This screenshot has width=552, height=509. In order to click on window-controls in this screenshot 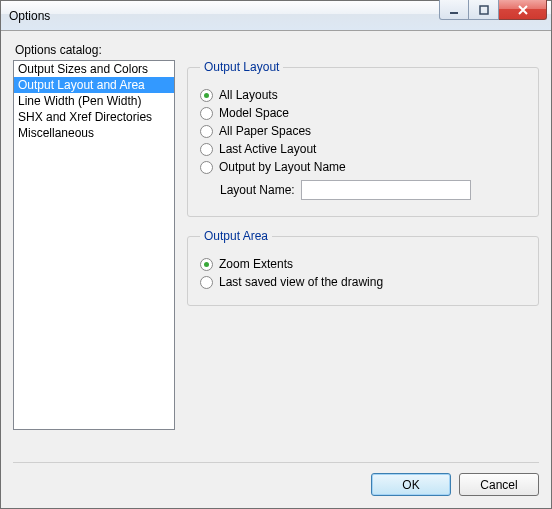, I will do `click(493, 10)`.